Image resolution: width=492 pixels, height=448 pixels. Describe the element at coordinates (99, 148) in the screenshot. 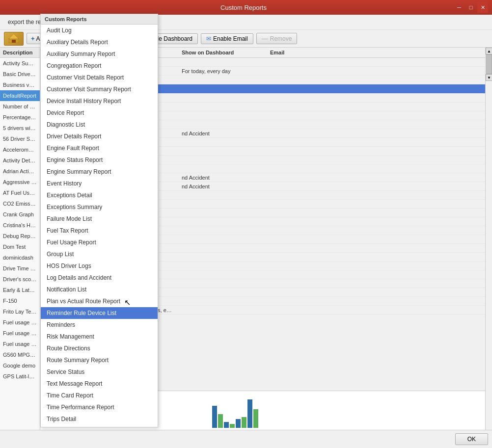

I see `dropdown-item: Engine Fault Report` at that location.